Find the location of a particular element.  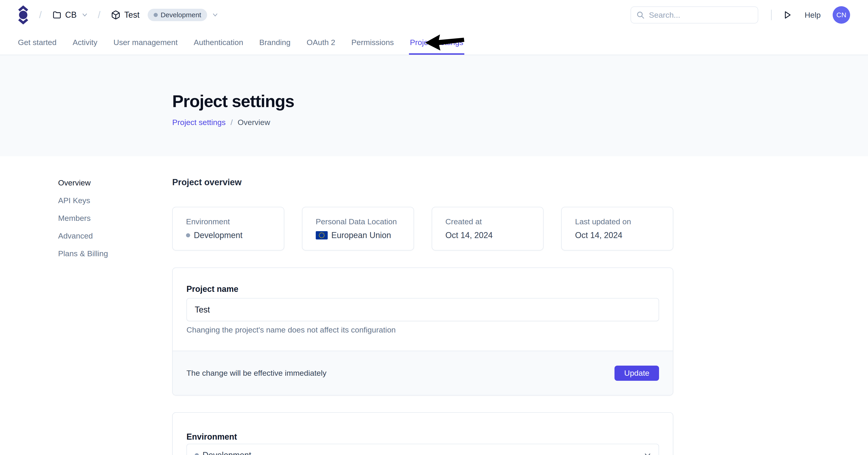

tab-oauth2: OAuth 2 is located at coordinates (321, 42).